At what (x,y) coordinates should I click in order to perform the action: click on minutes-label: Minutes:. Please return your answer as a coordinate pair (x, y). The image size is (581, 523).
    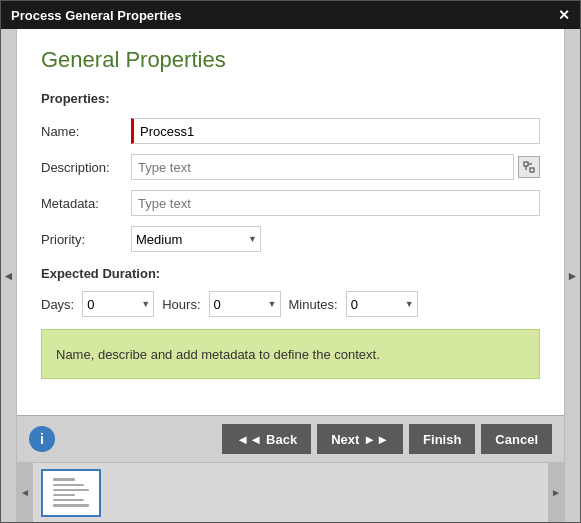
    Looking at the image, I should click on (314, 304).